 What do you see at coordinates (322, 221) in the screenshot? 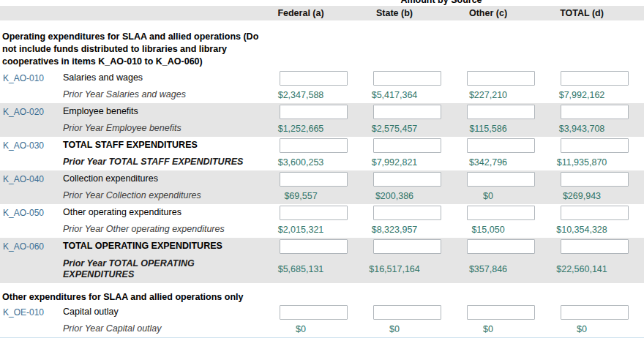
I see `expenditure-row-K_AO-050: K_AO-050 Other operating expenditures Pr…` at bounding box center [322, 221].